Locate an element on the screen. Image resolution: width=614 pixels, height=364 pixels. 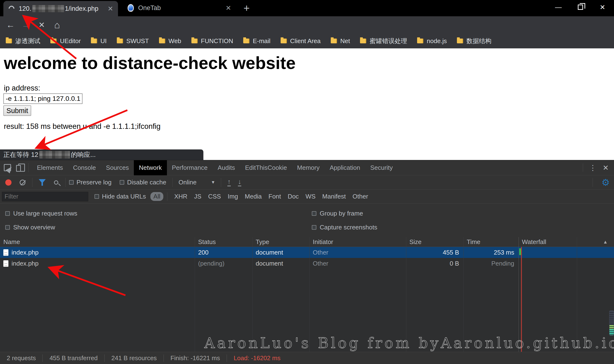
bookmark-label: SWUST is located at coordinates (138, 41).